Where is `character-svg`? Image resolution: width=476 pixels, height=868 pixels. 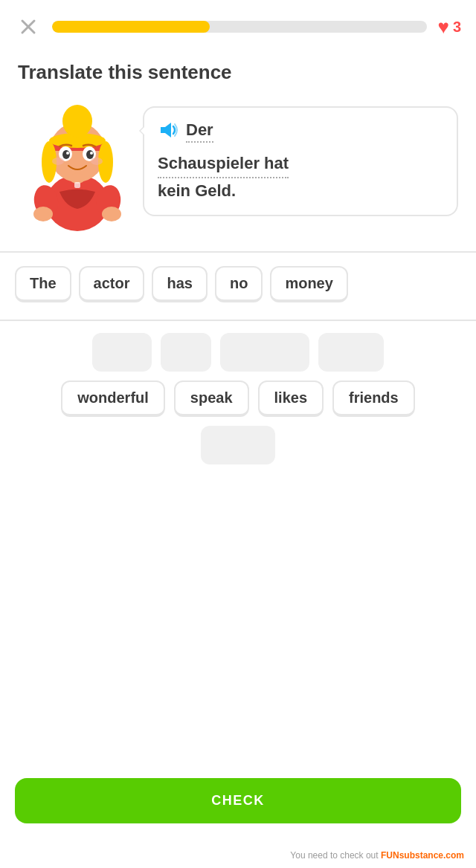 character-svg is located at coordinates (77, 168).